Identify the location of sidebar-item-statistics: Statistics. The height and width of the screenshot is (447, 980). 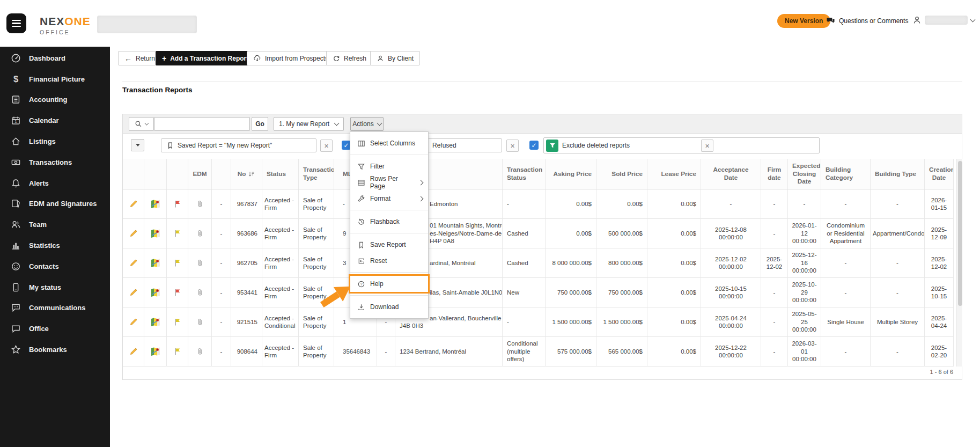
(55, 246).